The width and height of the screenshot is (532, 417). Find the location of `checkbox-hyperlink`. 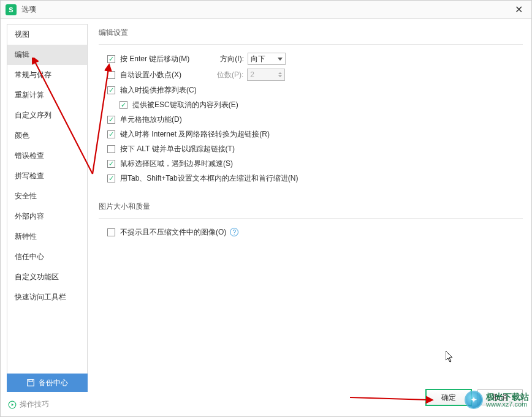

checkbox-hyperlink is located at coordinates (112, 135).